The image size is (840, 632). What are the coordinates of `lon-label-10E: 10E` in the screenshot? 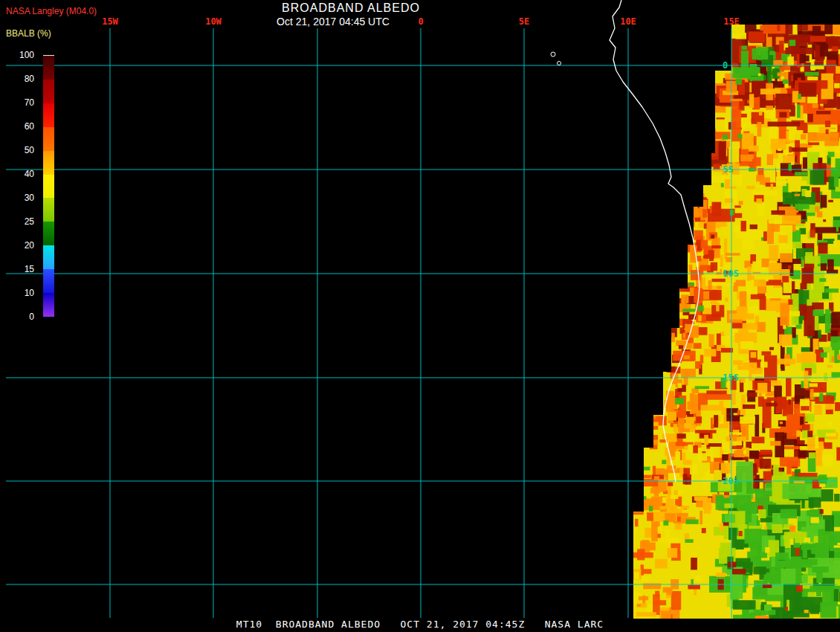 It's located at (628, 22).